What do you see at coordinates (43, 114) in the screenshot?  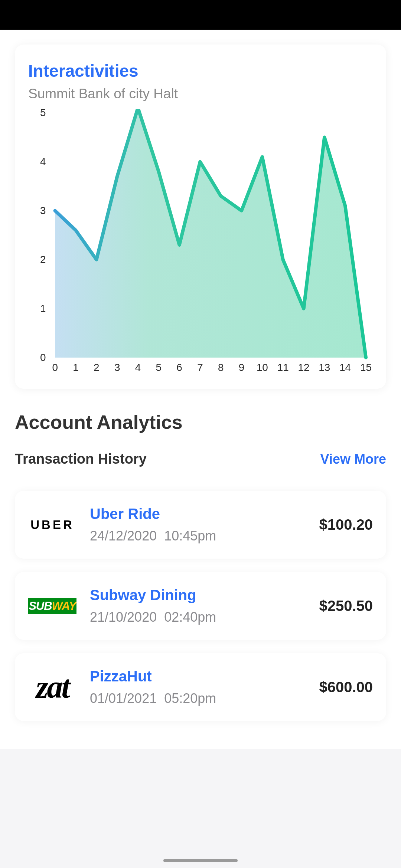 I see `y-tick: 5` at bounding box center [43, 114].